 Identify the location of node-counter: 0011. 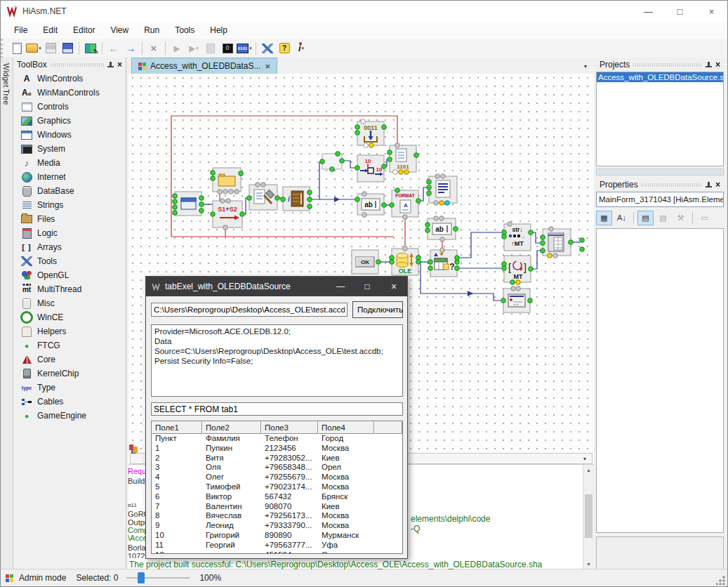
(371, 133).